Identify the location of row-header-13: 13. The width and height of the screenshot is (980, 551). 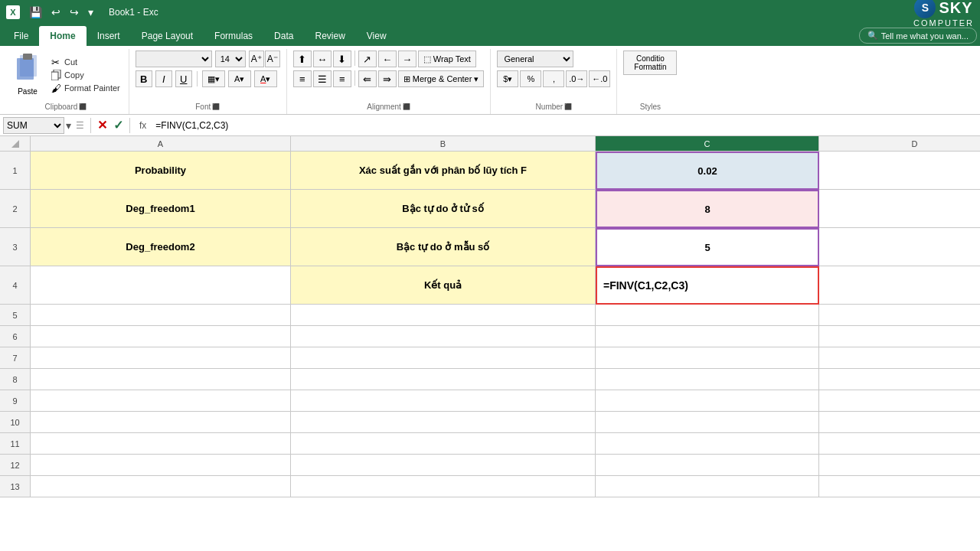
(15, 487).